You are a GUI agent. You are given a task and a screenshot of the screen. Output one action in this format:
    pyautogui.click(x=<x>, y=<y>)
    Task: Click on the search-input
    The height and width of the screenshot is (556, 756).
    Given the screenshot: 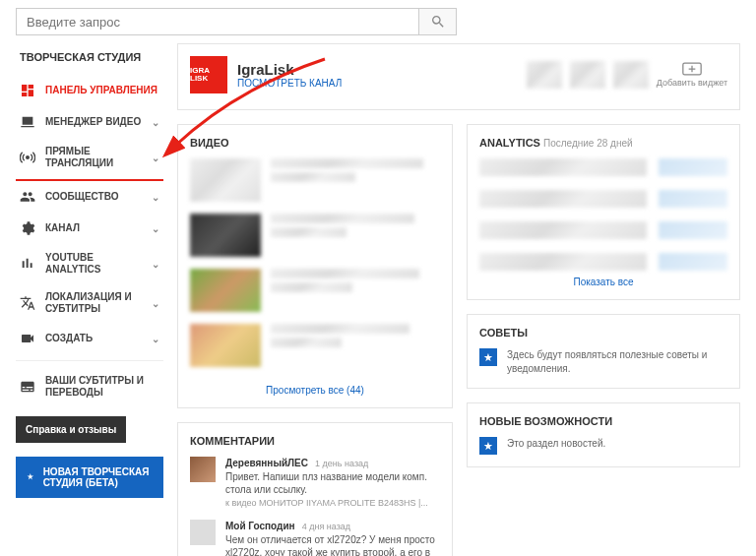 What is the action you would take?
    pyautogui.click(x=218, y=22)
    